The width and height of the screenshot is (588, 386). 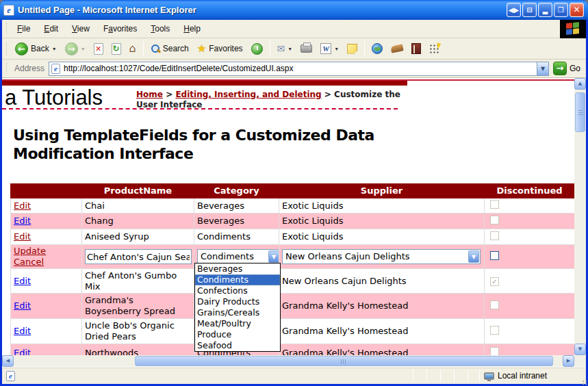 What do you see at coordinates (293, 237) in the screenshot?
I see `table-row: EditAniseed SyrupCondimentsExotic Liquid…` at bounding box center [293, 237].